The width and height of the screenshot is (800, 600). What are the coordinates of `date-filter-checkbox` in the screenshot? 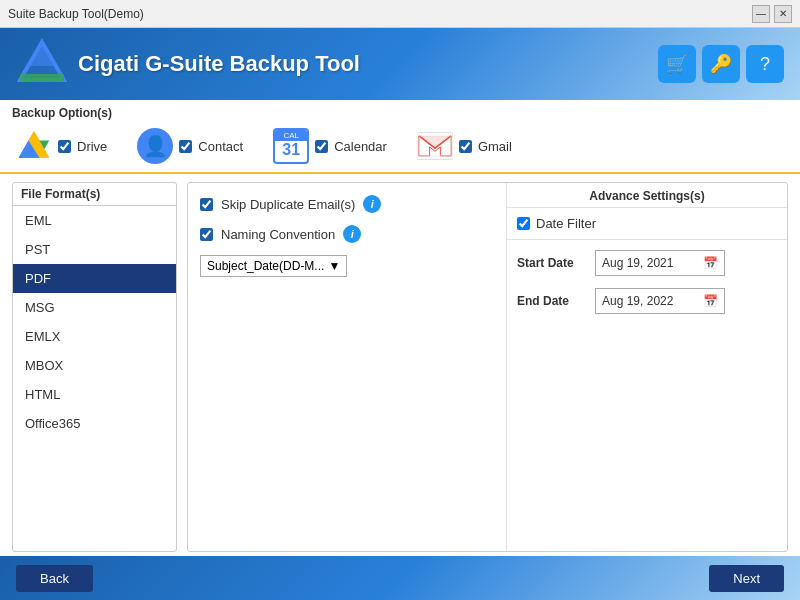 It's located at (524, 224).